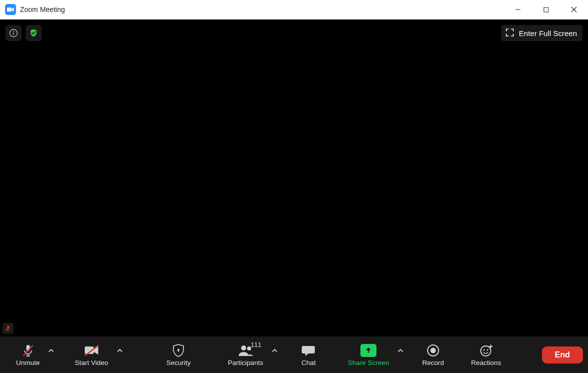 The height and width of the screenshot is (373, 588). Describe the element at coordinates (309, 362) in the screenshot. I see `chat-label: Chat` at that location.